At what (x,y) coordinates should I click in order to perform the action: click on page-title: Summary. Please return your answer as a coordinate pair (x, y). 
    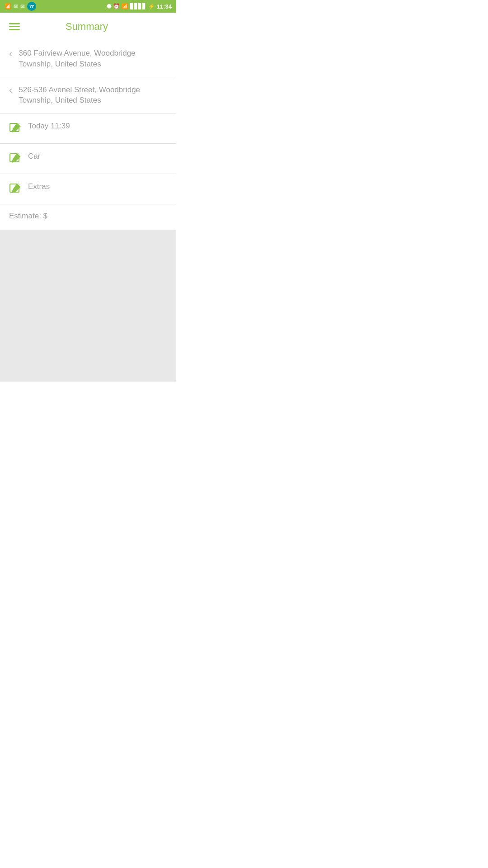
    Looking at the image, I should click on (87, 27).